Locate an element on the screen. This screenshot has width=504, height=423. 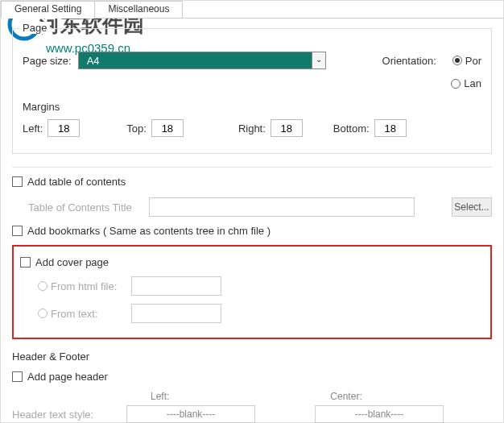
cover-from-text-label: From text: is located at coordinates (91, 314).